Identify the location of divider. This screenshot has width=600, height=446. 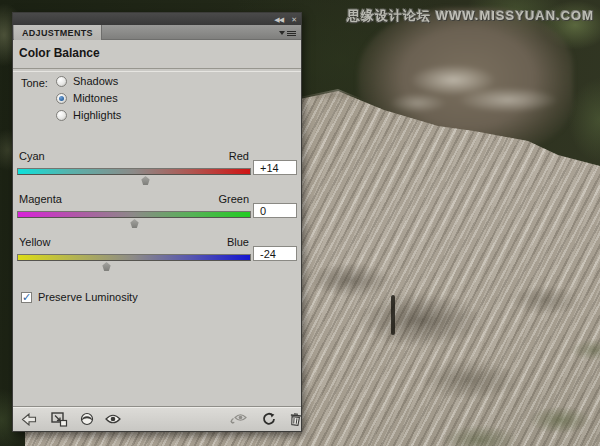
(157, 70).